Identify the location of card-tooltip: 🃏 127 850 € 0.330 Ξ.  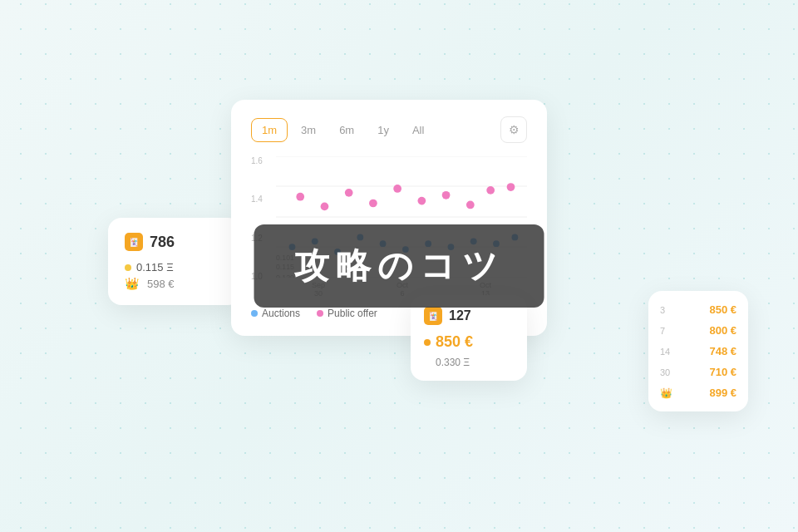
(469, 337).